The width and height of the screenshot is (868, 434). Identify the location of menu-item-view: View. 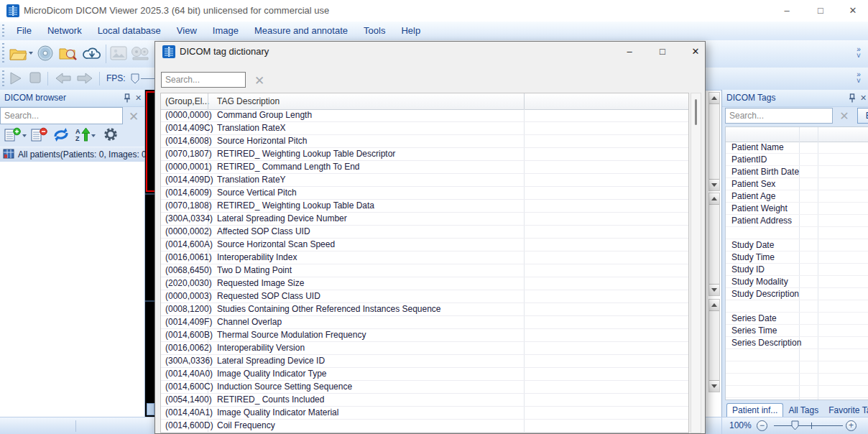
(187, 31).